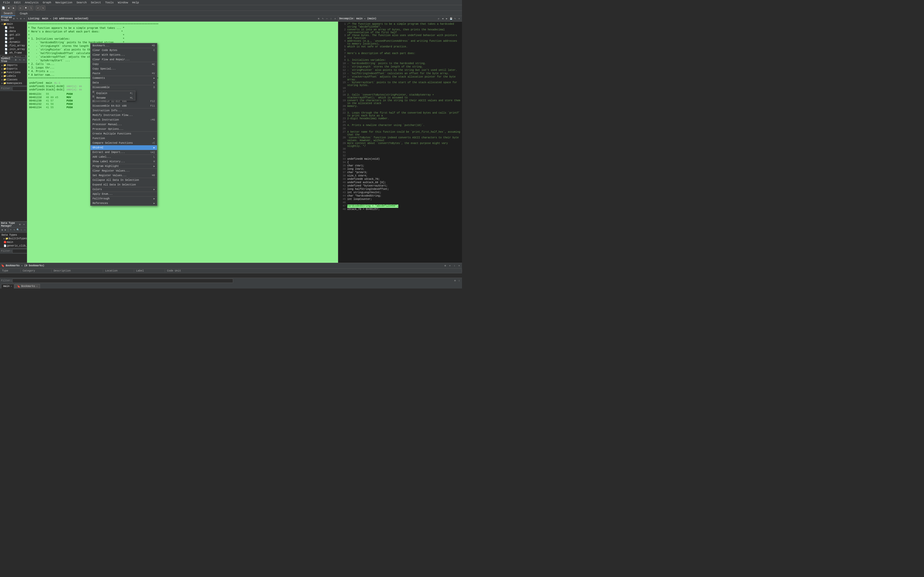 The width and height of the screenshot is (924, 577). I want to click on st-exports: ▶ 📁 Exports, so click(13, 69).